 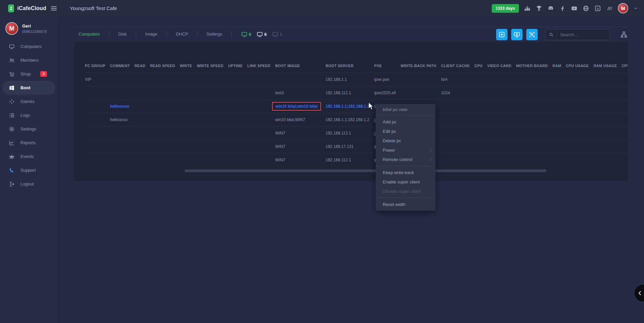 I want to click on sidebar-item-members: Members, so click(x=29, y=60).